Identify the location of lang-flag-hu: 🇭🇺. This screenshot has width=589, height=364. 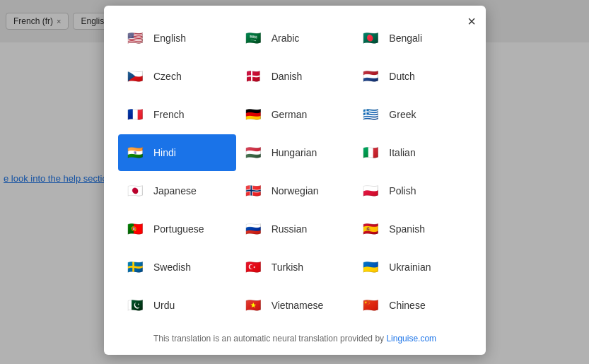
(253, 153).